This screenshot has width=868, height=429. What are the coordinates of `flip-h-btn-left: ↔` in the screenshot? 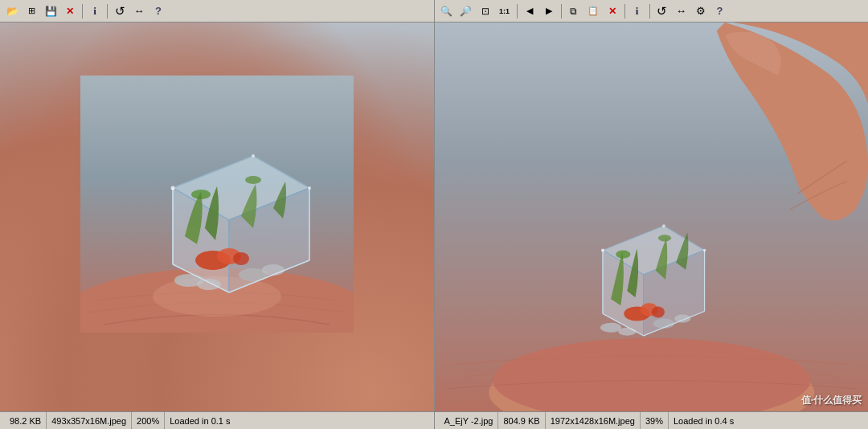 It's located at (139, 11).